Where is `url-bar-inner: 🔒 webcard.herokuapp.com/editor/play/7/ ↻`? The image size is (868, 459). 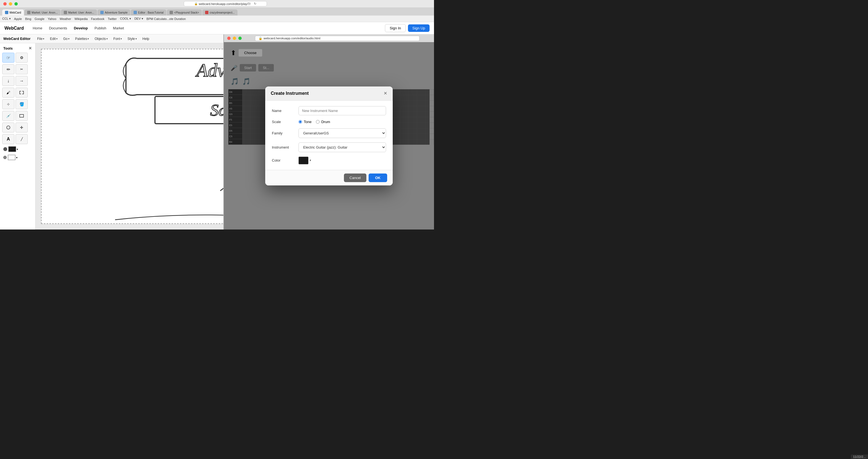
url-bar-inner: 🔒 webcard.herokuapp.com/editor/play/7/ ↻ is located at coordinates (225, 4).